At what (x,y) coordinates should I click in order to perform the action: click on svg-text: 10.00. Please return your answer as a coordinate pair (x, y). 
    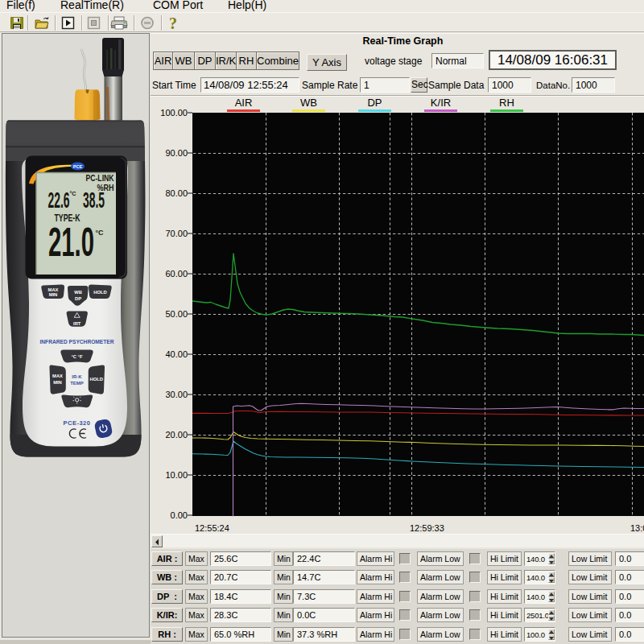
    Looking at the image, I should click on (176, 475).